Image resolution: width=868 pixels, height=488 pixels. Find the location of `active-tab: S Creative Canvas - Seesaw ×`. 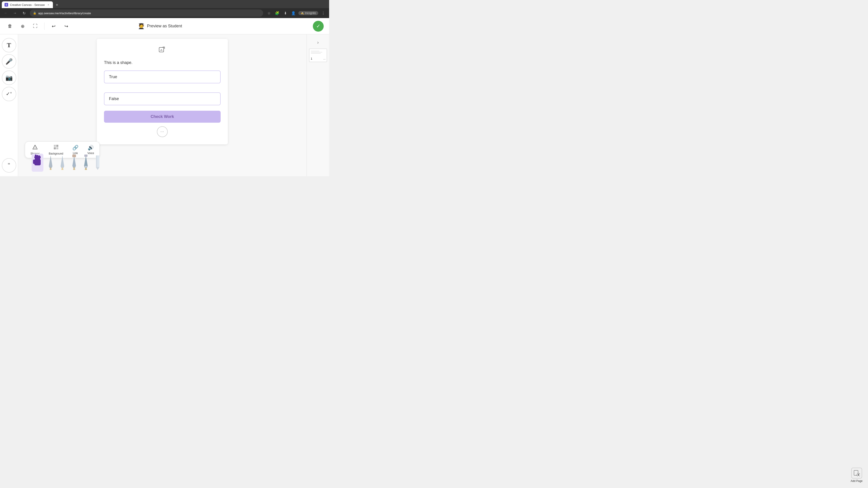

active-tab: S Creative Canvas - Seesaw × is located at coordinates (27, 5).